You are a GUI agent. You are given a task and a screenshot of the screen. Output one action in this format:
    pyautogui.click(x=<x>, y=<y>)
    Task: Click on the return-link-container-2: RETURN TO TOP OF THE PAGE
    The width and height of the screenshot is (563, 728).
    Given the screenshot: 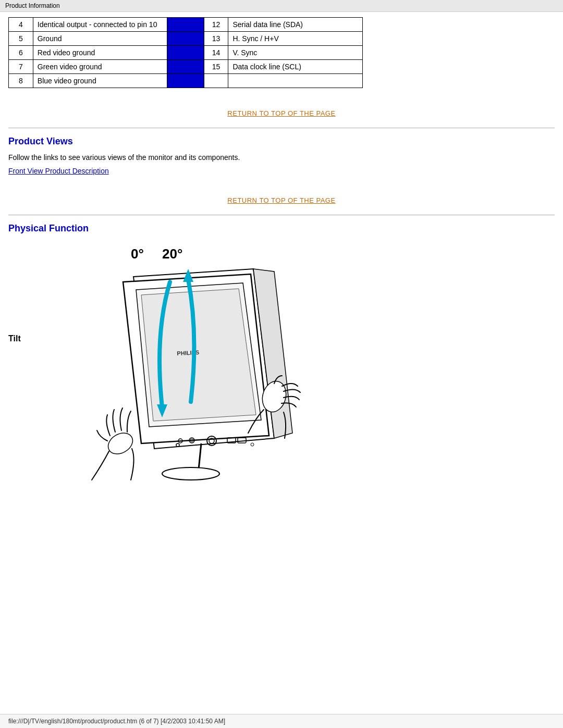 What is the action you would take?
    pyautogui.click(x=282, y=199)
    